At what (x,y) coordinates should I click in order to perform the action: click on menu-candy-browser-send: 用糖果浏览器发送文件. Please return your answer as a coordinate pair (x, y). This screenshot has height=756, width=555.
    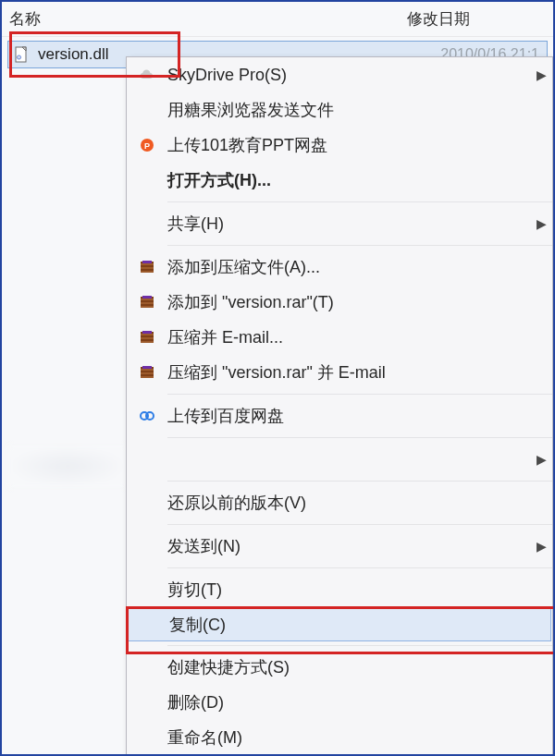
    Looking at the image, I should click on (339, 110).